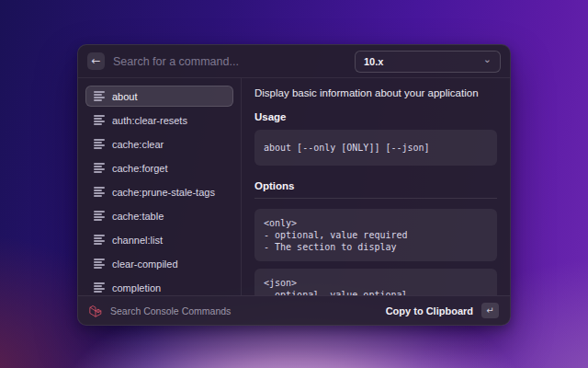 The height and width of the screenshot is (368, 588). I want to click on command-item-cache-table: cache:table, so click(160, 215).